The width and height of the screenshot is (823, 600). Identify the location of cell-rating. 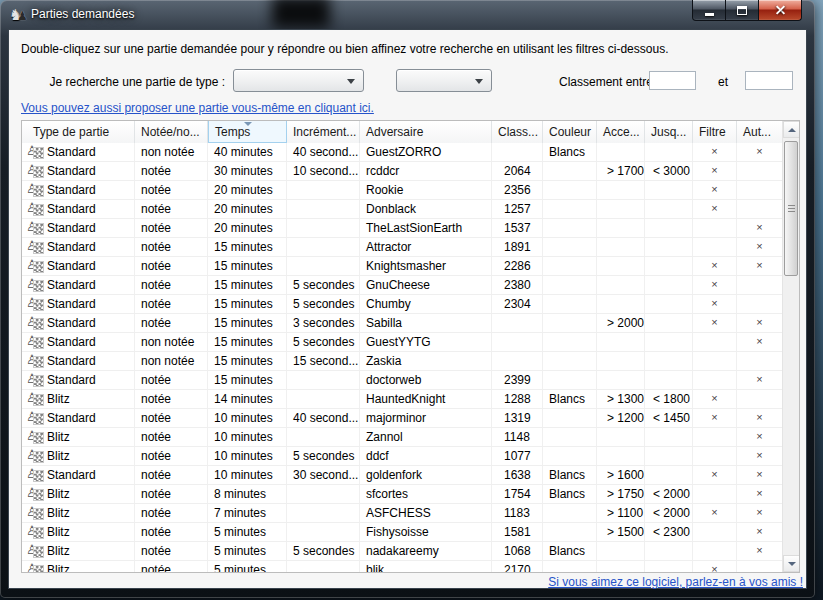
(518, 324).